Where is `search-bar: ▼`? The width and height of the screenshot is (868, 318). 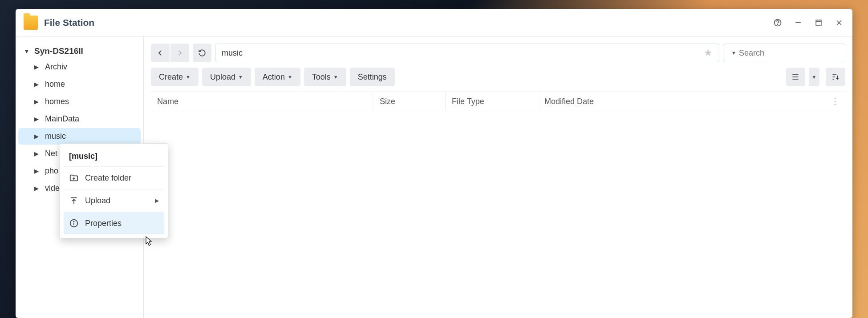 search-bar: ▼ is located at coordinates (784, 53).